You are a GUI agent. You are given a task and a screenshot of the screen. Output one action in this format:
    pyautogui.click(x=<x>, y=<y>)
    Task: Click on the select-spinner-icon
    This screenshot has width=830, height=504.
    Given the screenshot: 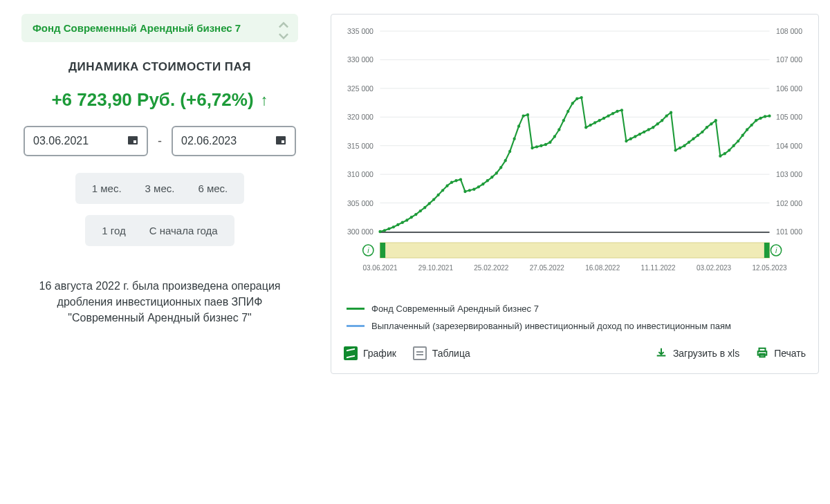 What is the action you would take?
    pyautogui.click(x=284, y=28)
    